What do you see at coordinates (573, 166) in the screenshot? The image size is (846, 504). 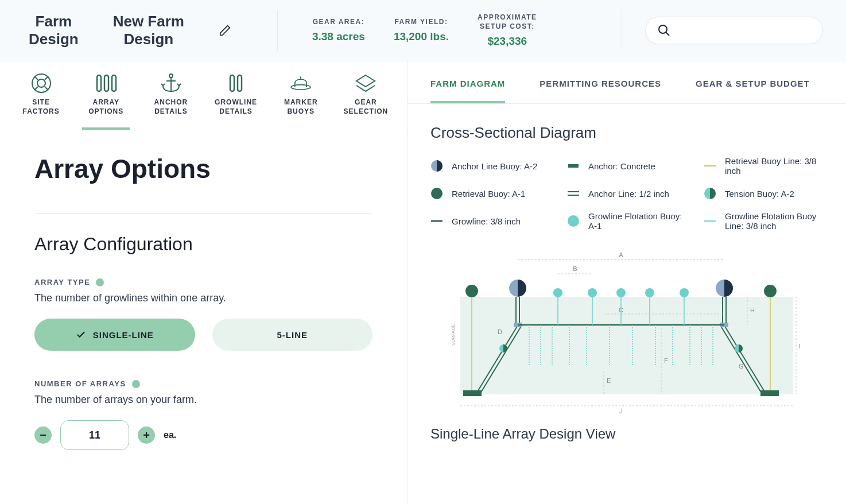 I see `bar-darkgreen-icon` at bounding box center [573, 166].